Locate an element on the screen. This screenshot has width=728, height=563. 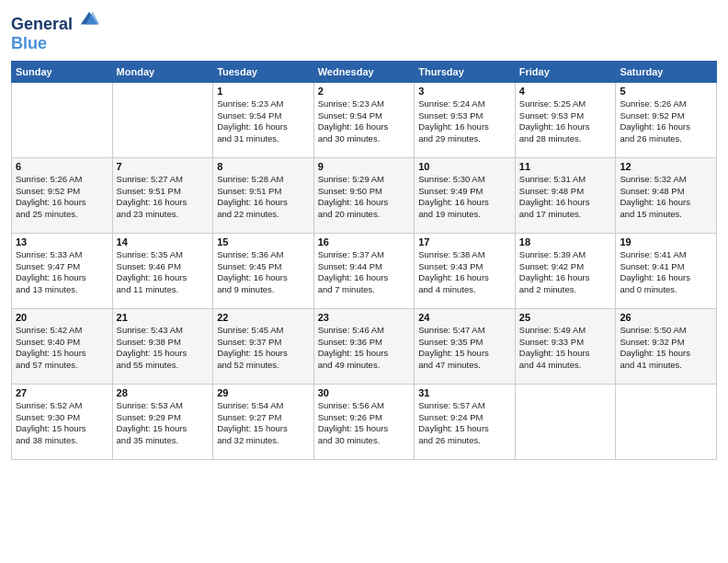
day-number: 2 is located at coordinates (364, 91).